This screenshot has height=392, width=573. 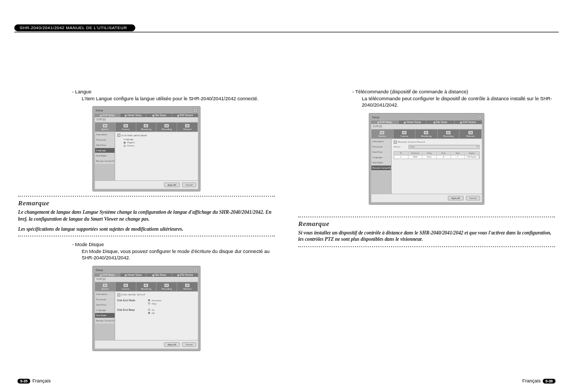 I want to click on screenshot-disk-mode: Setup × DVR Setup Viewer Setup Site Setu…, so click(x=146, y=309).